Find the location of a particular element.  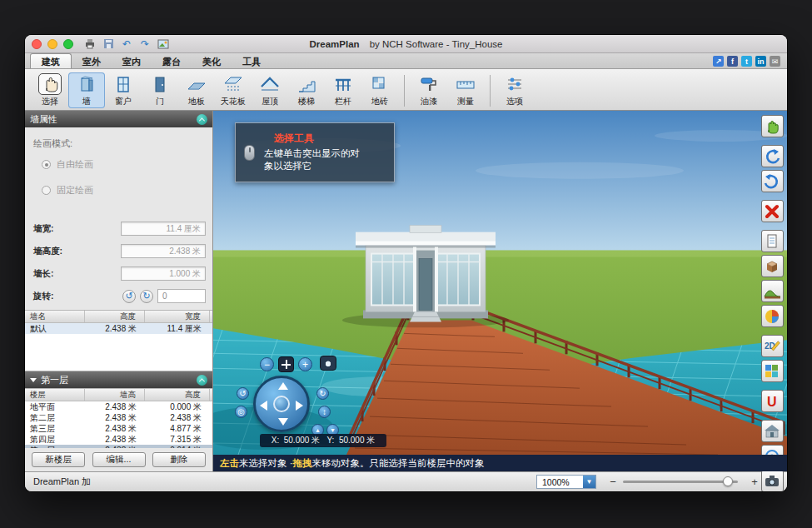

compass-control is located at coordinates (281, 404).